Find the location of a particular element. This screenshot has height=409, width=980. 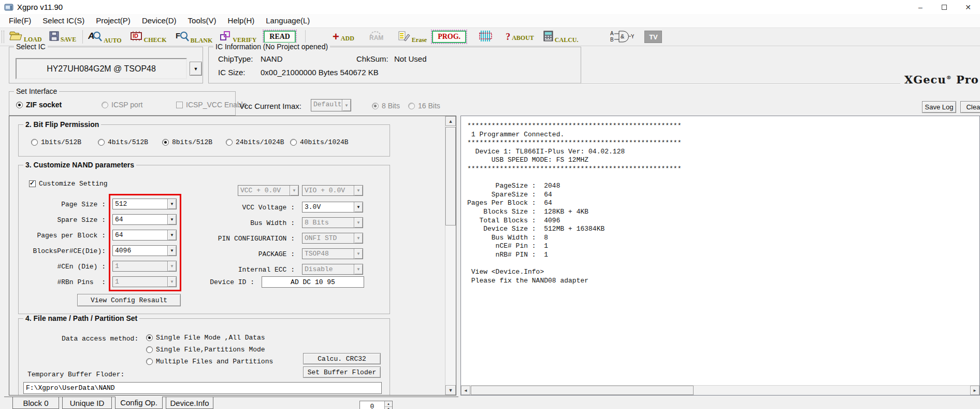

blank-check-button: F BLANK is located at coordinates (194, 37).